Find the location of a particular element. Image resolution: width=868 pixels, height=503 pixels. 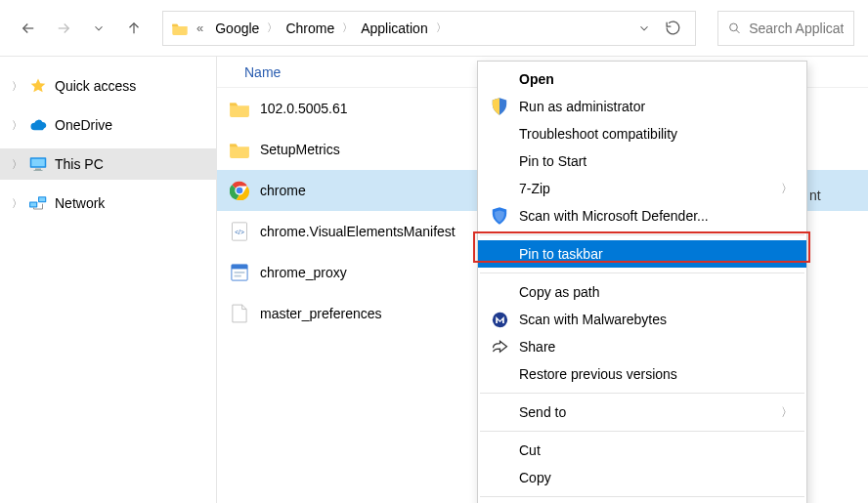

ctx-malwarebytes: Scan with Malwarebytes is located at coordinates (642, 319).